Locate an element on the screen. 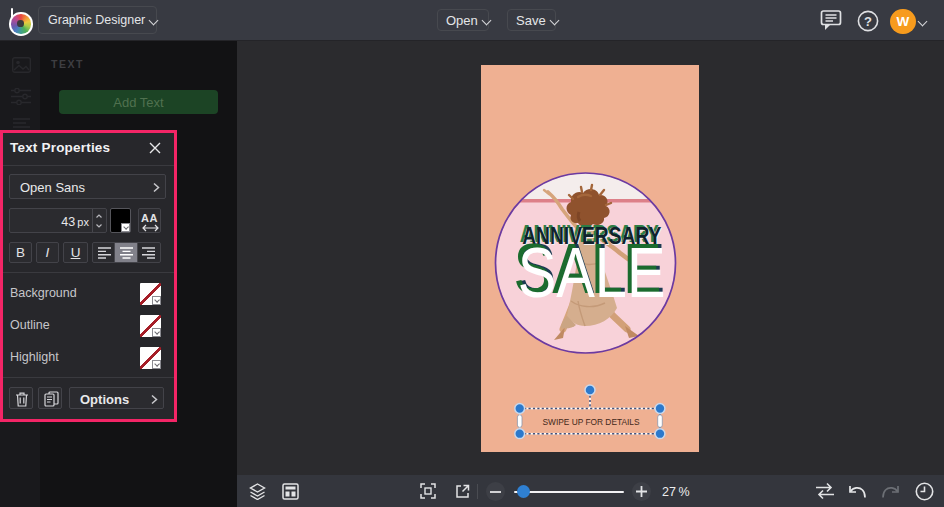  svg-text: SALE is located at coordinates (592, 272).